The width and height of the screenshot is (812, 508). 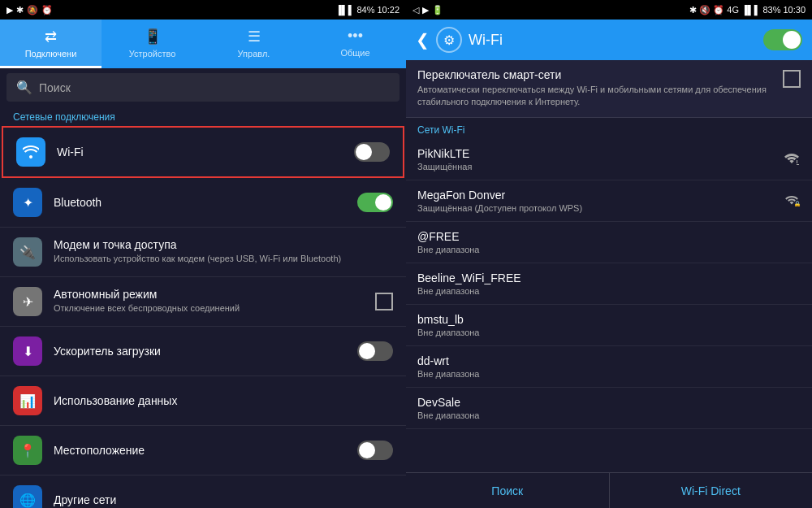 I want to click on top-tabs: ⇄ Подключени 📱 Устройство ☰ Управл. ••• …, so click(x=203, y=44).